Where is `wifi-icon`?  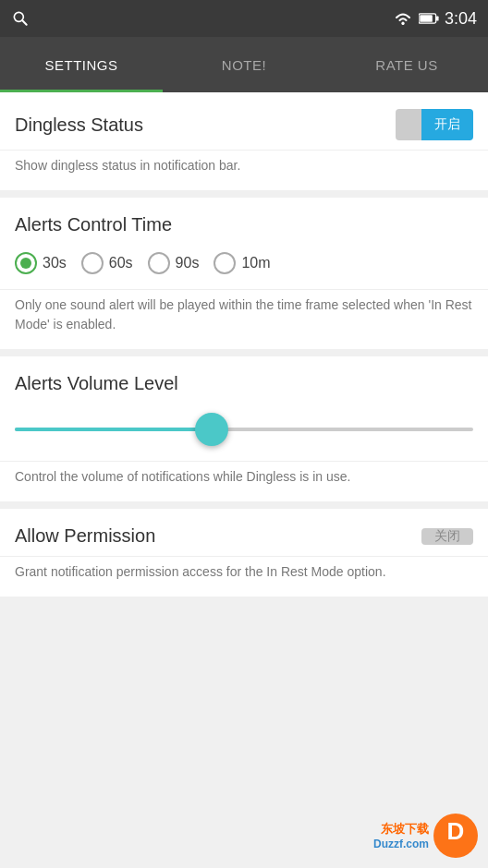 wifi-icon is located at coordinates (403, 18).